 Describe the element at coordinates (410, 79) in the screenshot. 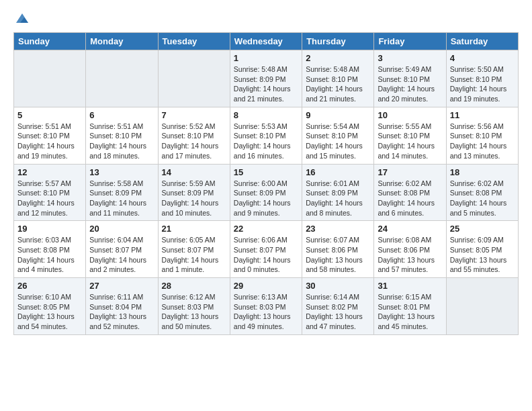

I see `calendar-day-cell: 3Sunrise: 5:49 AMSunset: 8:10 PMDaylight…` at that location.